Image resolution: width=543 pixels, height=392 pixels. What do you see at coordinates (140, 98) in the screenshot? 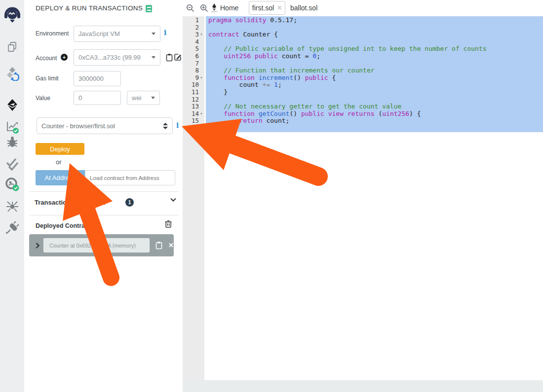
I see `value-unit: wei` at bounding box center [140, 98].